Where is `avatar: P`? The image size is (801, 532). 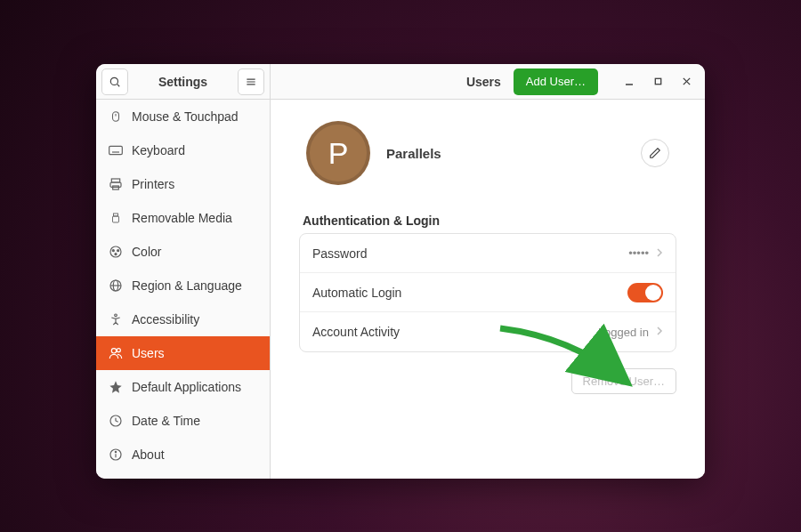
avatar: P is located at coordinates (338, 153).